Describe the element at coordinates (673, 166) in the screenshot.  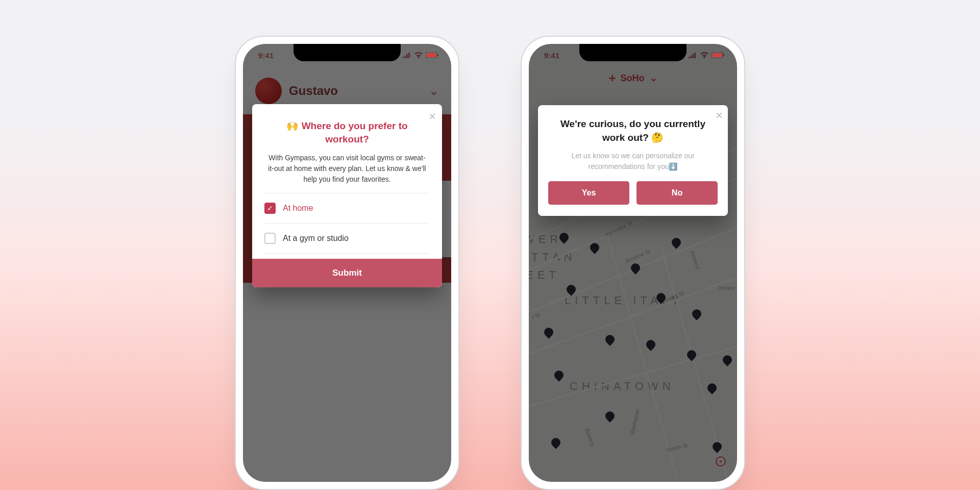
I see `down-arrow-icon: ⬇️` at that location.